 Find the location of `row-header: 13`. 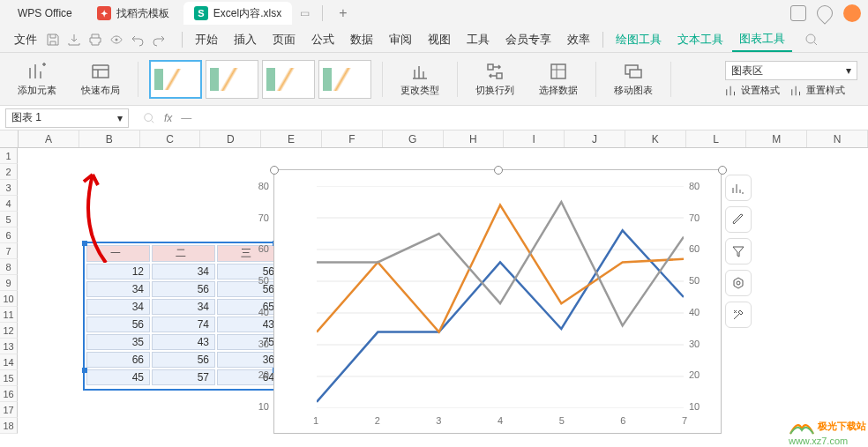

row-header: 13 is located at coordinates (9, 346).